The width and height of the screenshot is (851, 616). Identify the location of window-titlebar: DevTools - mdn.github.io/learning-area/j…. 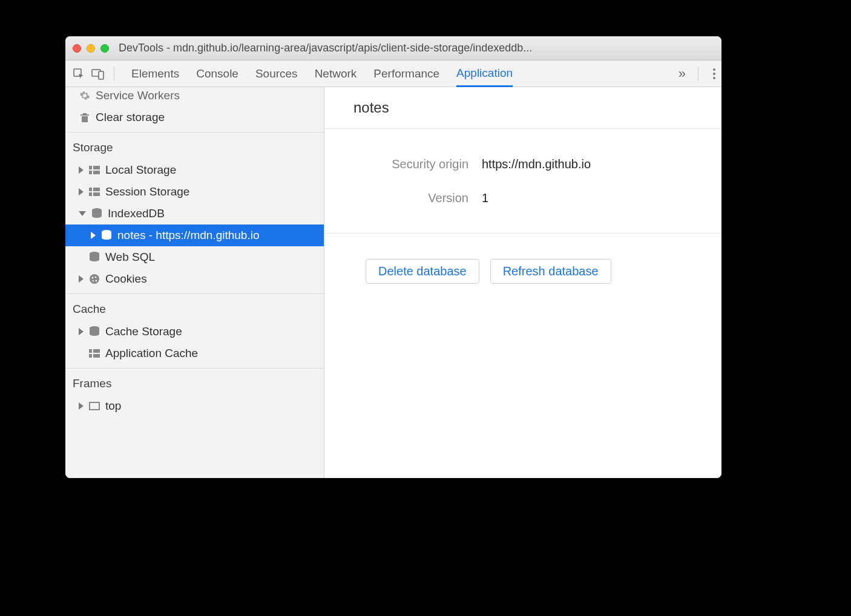
(393, 48).